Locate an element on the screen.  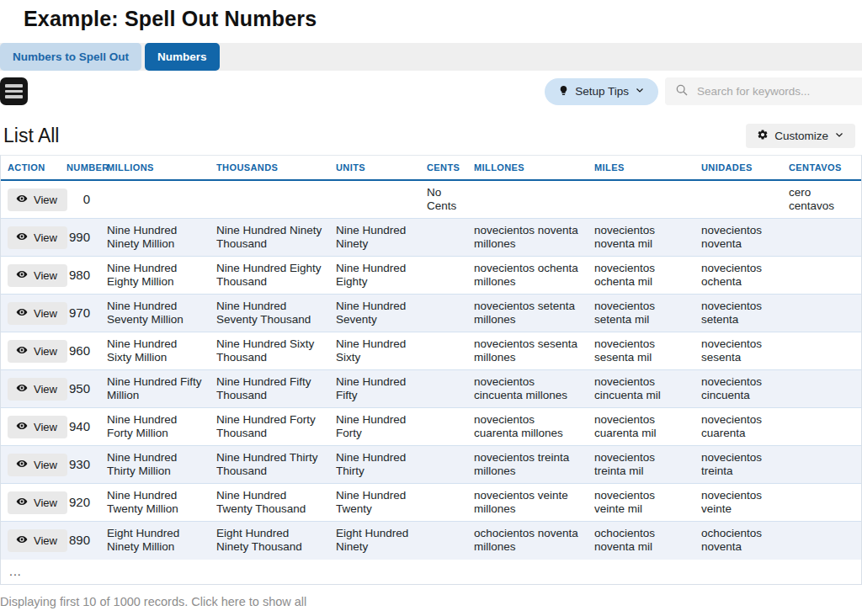
tab-numbers-to-spell-out: Numbers to Spell Out is located at coordinates (71, 57).